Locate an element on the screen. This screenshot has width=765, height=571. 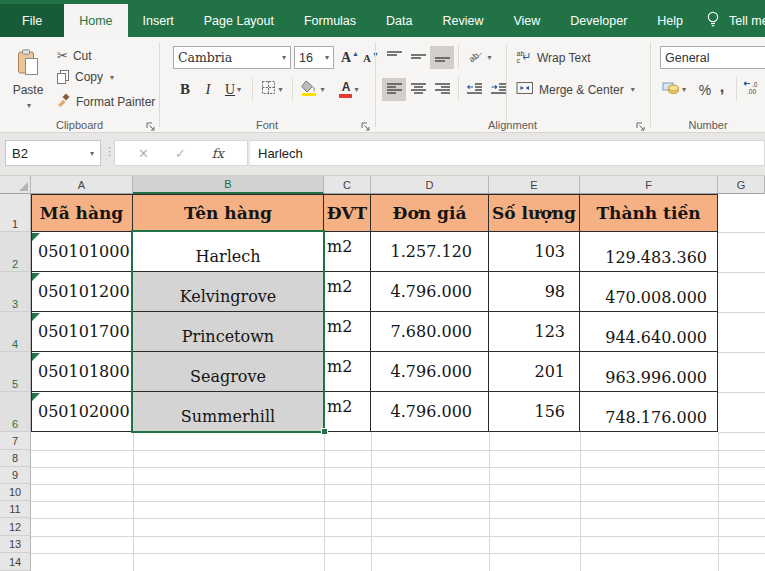
font-family-dropdown: ▾ is located at coordinates (284, 58).